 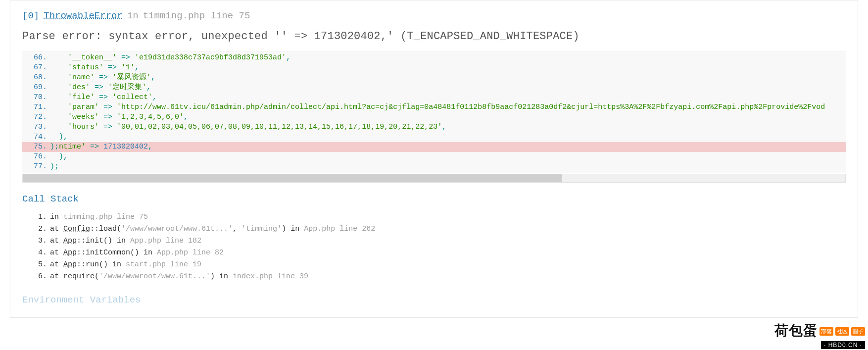 I want to click on exception-header: [0] ThrowableError in timming.php line 7…, so click(x=434, y=16).